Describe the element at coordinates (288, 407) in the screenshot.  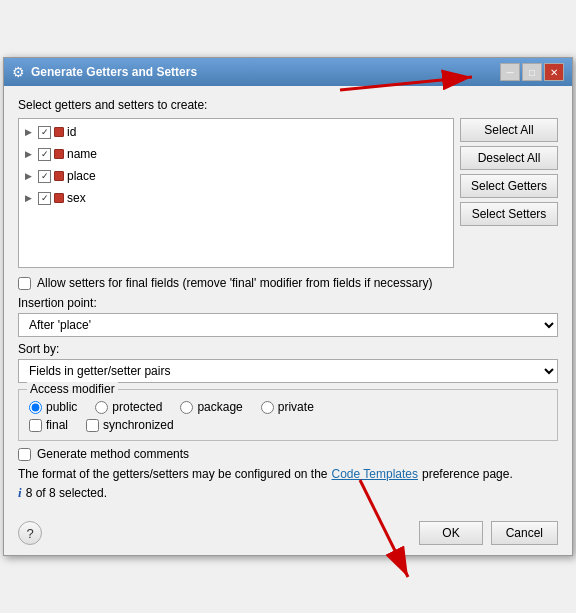
I see `radio-private: private` at that location.